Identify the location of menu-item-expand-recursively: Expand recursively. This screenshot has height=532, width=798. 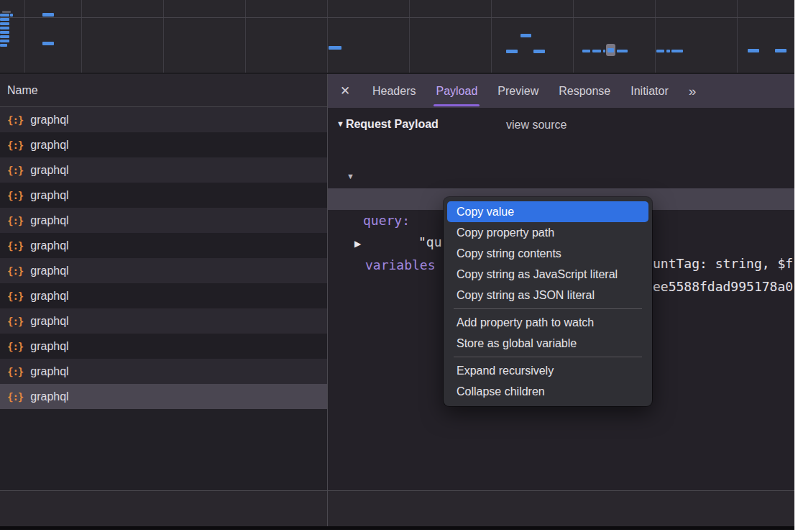
(548, 371).